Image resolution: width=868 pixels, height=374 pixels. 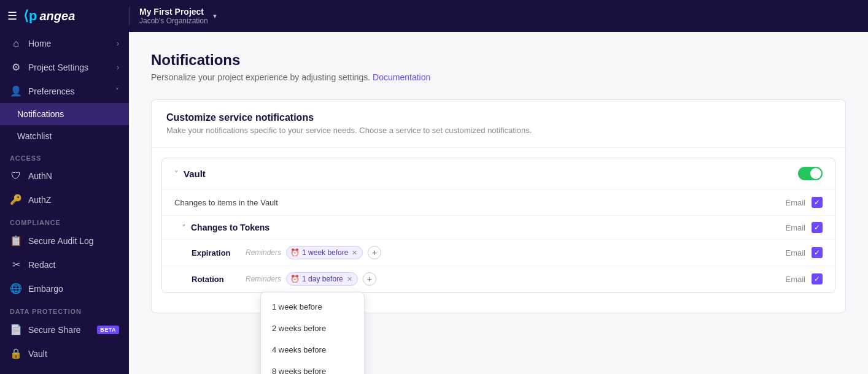 What do you see at coordinates (64, 353) in the screenshot?
I see `sidebar-item-vault: 🔒 Vault` at bounding box center [64, 353].